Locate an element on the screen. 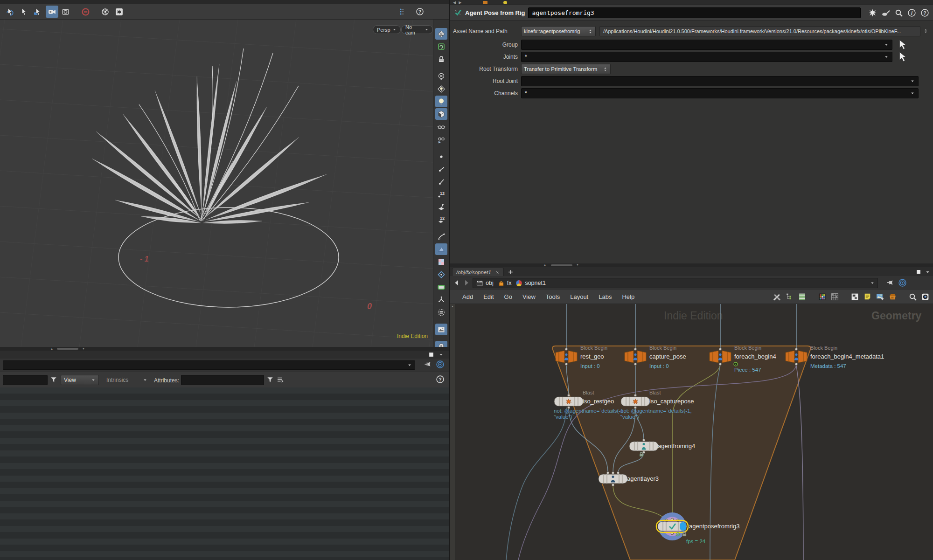 The height and width of the screenshot is (560, 933). asset-path-field: /Applications/Houdini/Houdini21.0.500/Fr… is located at coordinates (760, 31).